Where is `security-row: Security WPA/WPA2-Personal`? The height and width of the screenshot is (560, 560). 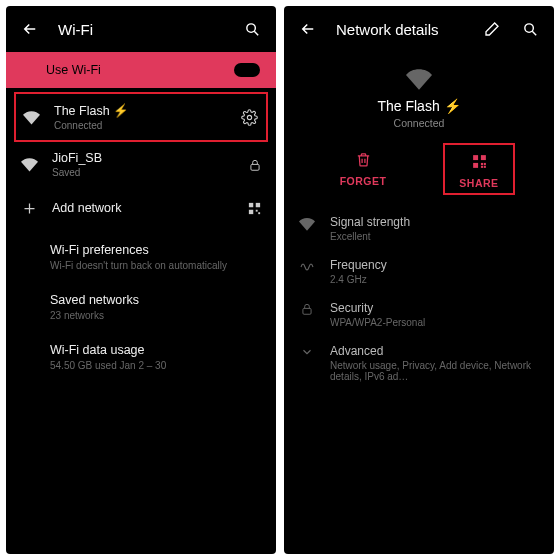
security-row: Security WPA/WPA2-Personal is located at coordinates (419, 314).